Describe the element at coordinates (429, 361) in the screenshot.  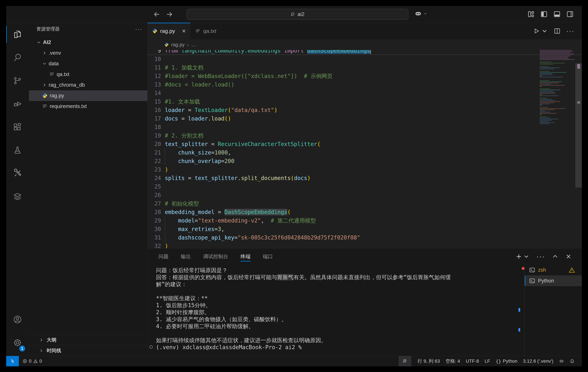
I see `cursor-position: 行 9, 列 63` at that location.